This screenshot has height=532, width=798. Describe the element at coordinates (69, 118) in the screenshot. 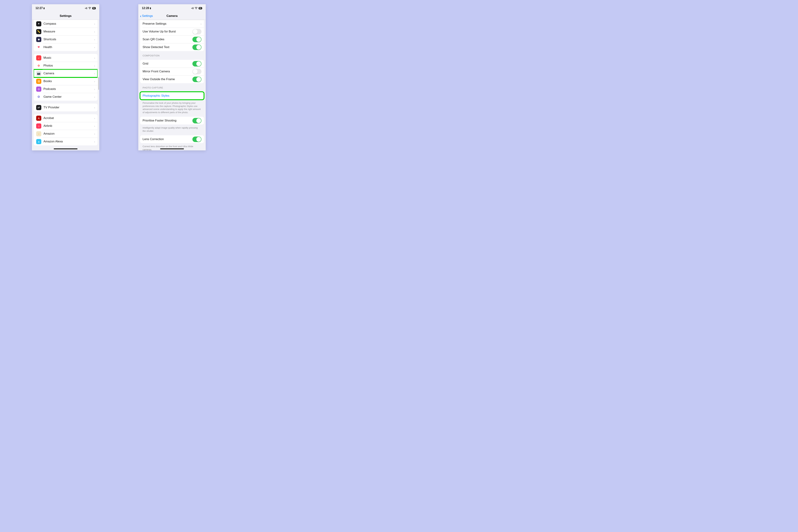

I see `settings-row-label: Acrobat` at that location.